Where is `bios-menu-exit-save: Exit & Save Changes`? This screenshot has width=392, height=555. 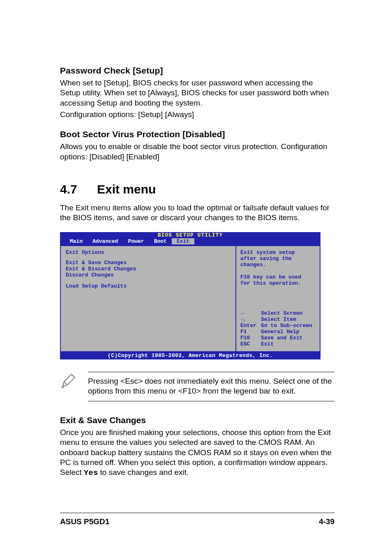 bios-menu-exit-save: Exit & Save Changes is located at coordinates (148, 263).